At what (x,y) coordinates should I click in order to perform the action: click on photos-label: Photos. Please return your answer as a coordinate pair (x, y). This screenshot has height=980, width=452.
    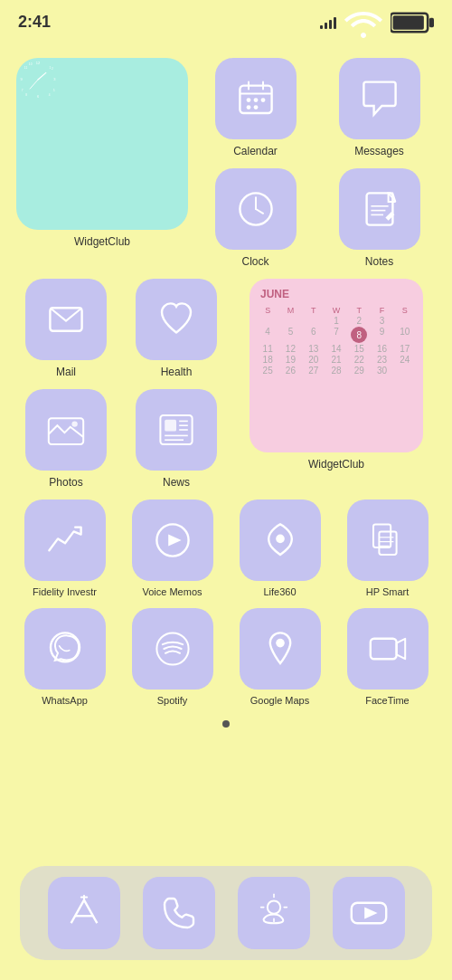
    Looking at the image, I should click on (65, 482).